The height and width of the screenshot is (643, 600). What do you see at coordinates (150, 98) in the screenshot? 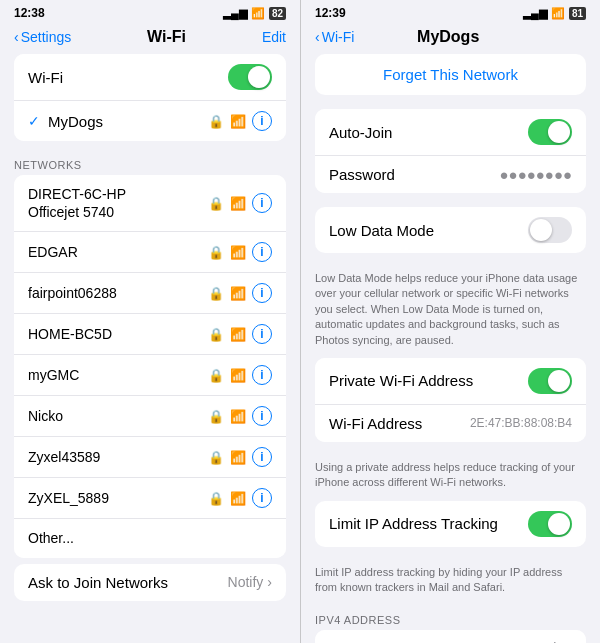
I see `wifi-card: Wi-Fi ✓ MyDogs 🔒 📶 i` at bounding box center [150, 98].